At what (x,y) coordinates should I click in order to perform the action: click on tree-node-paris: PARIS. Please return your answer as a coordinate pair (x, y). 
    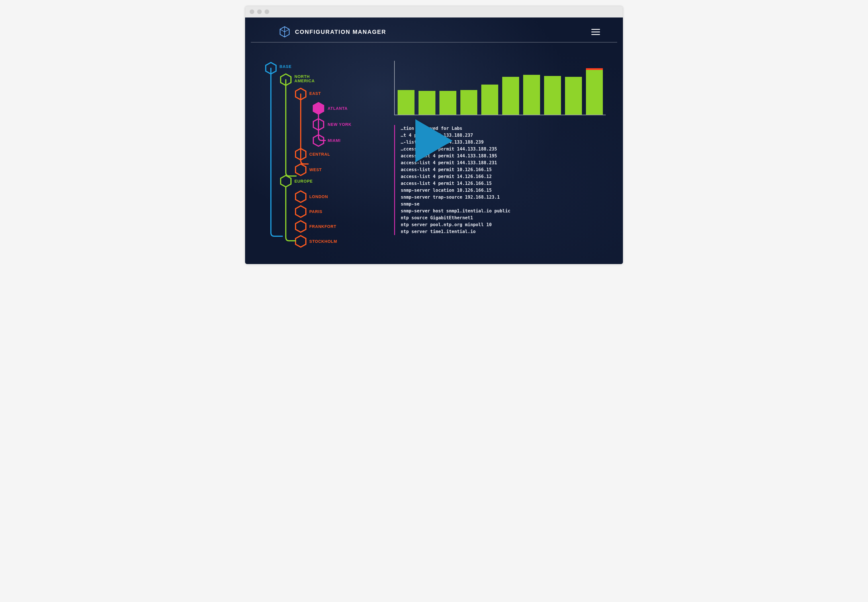
    Looking at the image, I should click on (316, 212).